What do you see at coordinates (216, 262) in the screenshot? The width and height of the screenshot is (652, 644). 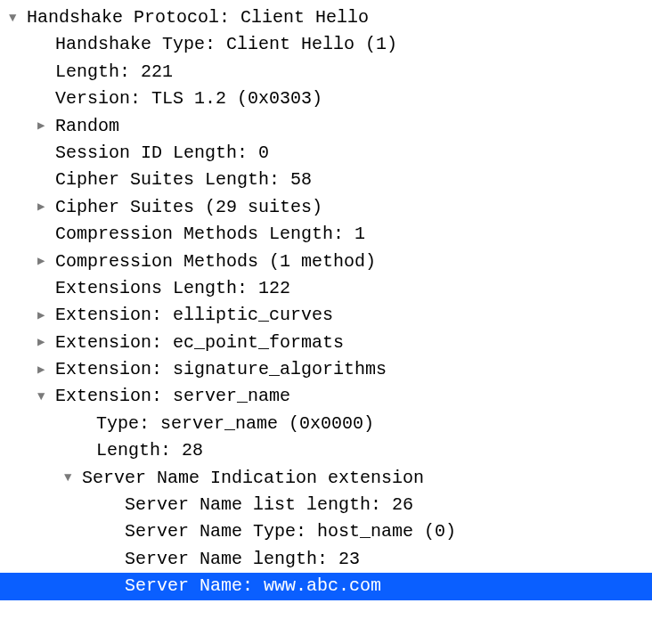 I see `tree-label: Compression Methods (1 method)` at bounding box center [216, 262].